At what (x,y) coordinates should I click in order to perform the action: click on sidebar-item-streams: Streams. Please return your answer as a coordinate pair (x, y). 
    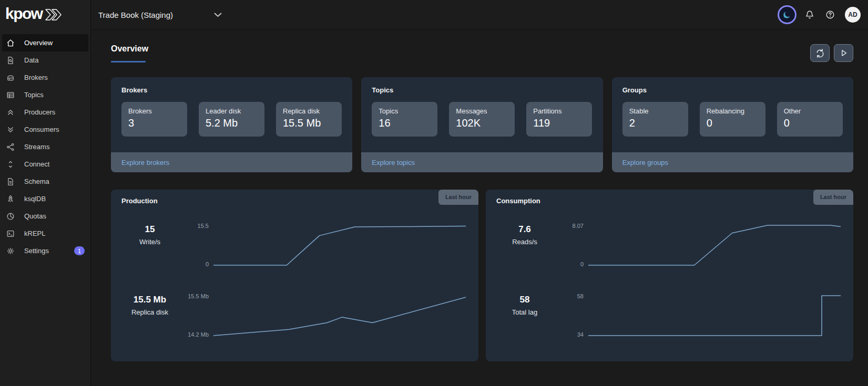
    Looking at the image, I should click on (45, 147).